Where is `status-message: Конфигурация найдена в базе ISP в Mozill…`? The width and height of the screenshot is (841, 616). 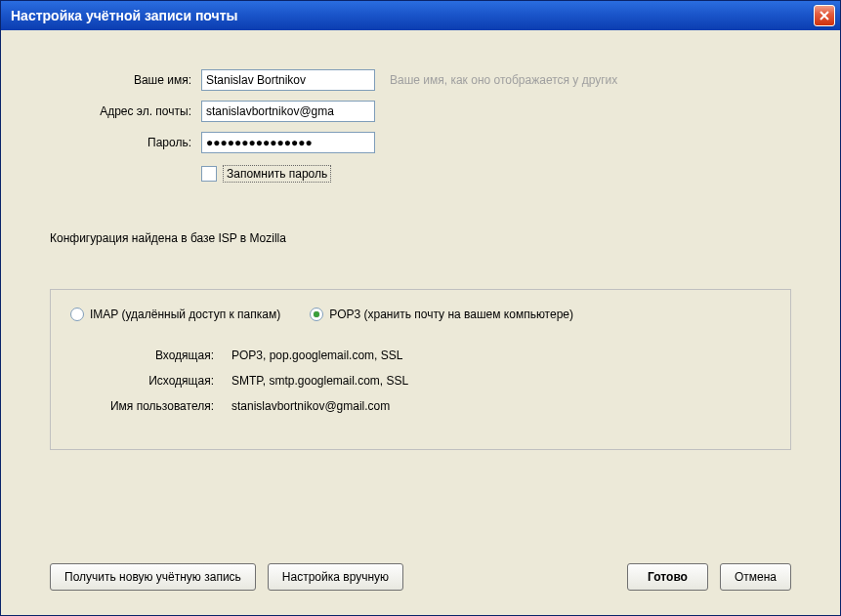
status-message: Конфигурация найдена в базе ISP в Mozill… is located at coordinates (420, 238).